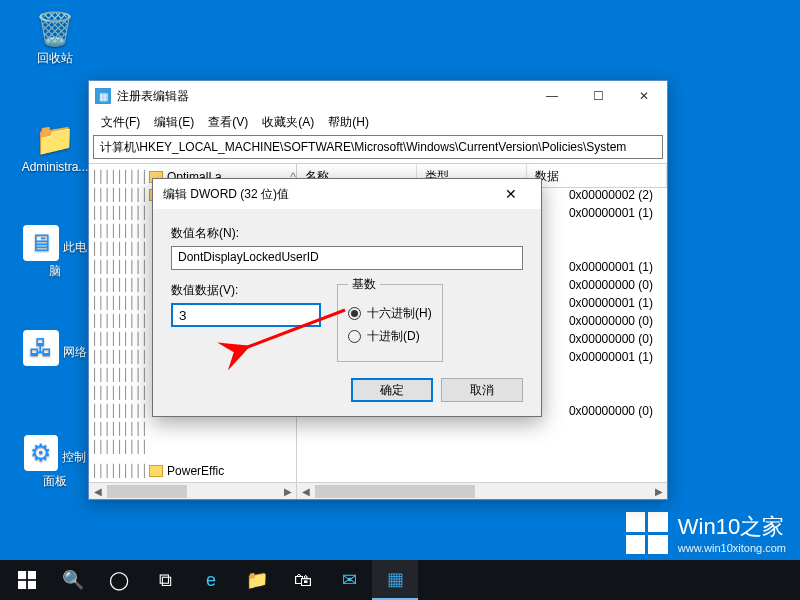 The height and width of the screenshot is (600, 800). What do you see at coordinates (644, 96) in the screenshot?
I see `close-button: ✕` at bounding box center [644, 96].